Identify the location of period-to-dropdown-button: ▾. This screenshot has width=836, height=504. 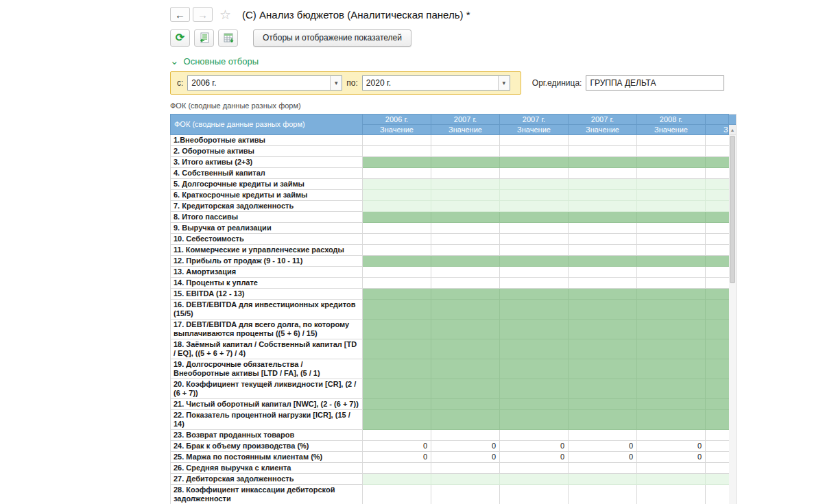
(503, 83).